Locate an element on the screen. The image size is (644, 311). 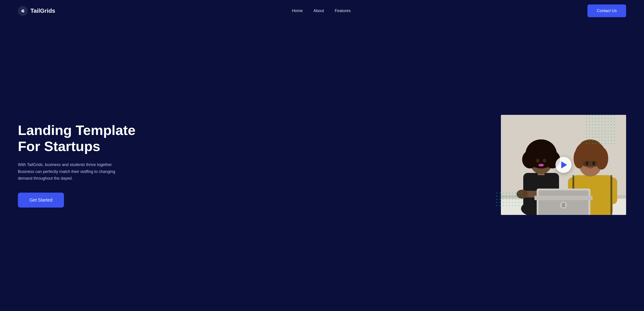
hero-title: Landing Template For Startups is located at coordinates (80, 138).